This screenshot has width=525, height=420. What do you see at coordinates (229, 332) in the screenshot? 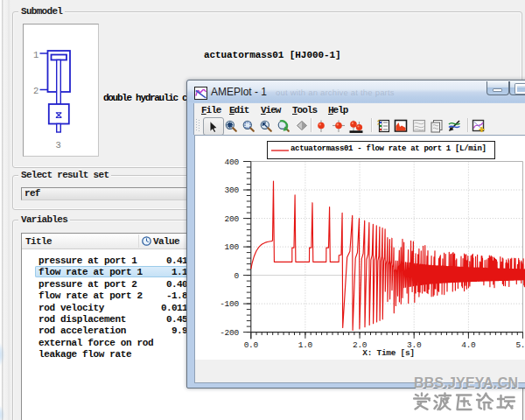
I see `svg-text: -200` at bounding box center [229, 332].